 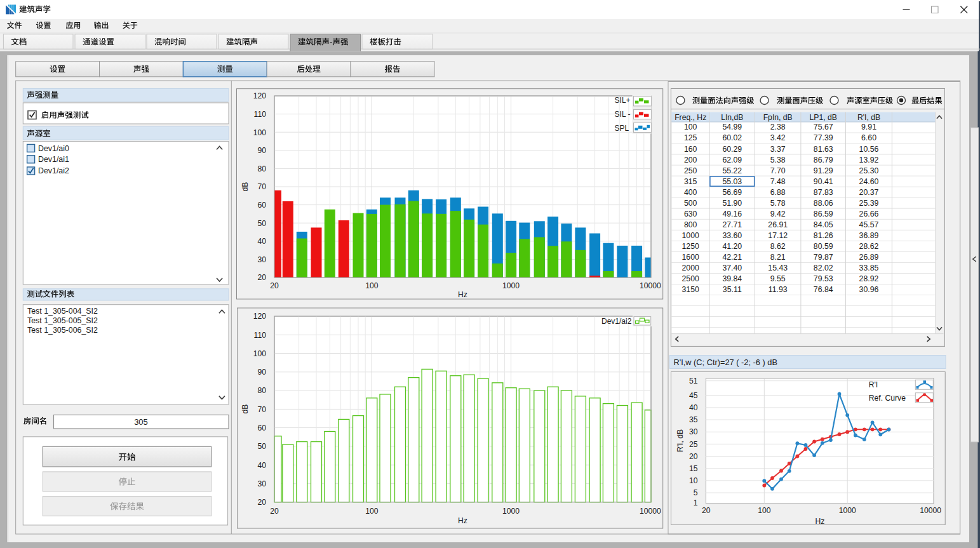 I want to click on svg-text: 55.22, so click(x=732, y=171).